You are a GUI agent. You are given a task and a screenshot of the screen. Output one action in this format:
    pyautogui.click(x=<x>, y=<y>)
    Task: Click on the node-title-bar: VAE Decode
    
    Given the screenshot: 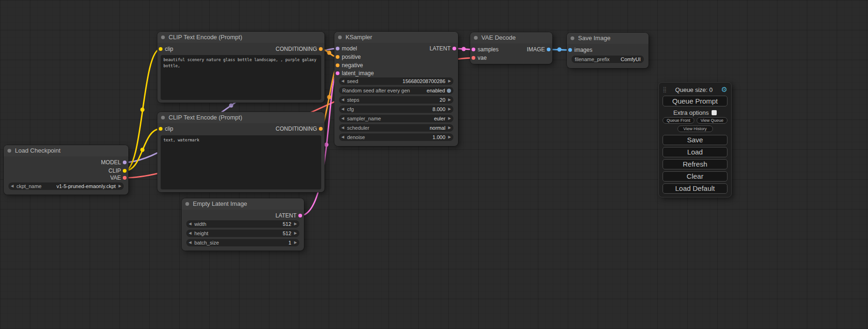 What is the action you would take?
    pyautogui.click(x=511, y=38)
    